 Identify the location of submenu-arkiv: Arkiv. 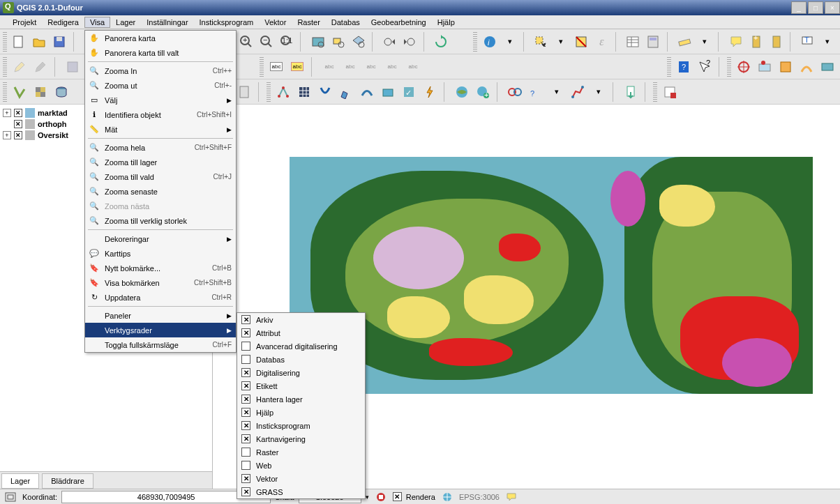
(301, 319).